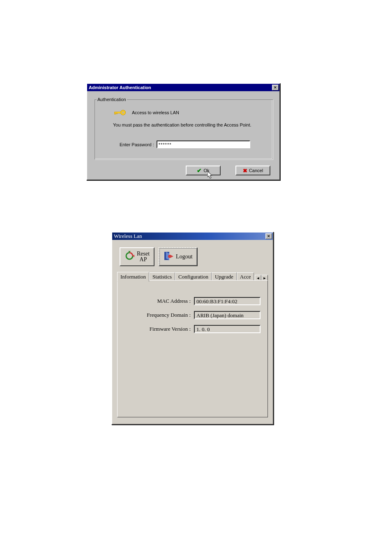  I want to click on chevron-left-icon: ◄, so click(258, 278).